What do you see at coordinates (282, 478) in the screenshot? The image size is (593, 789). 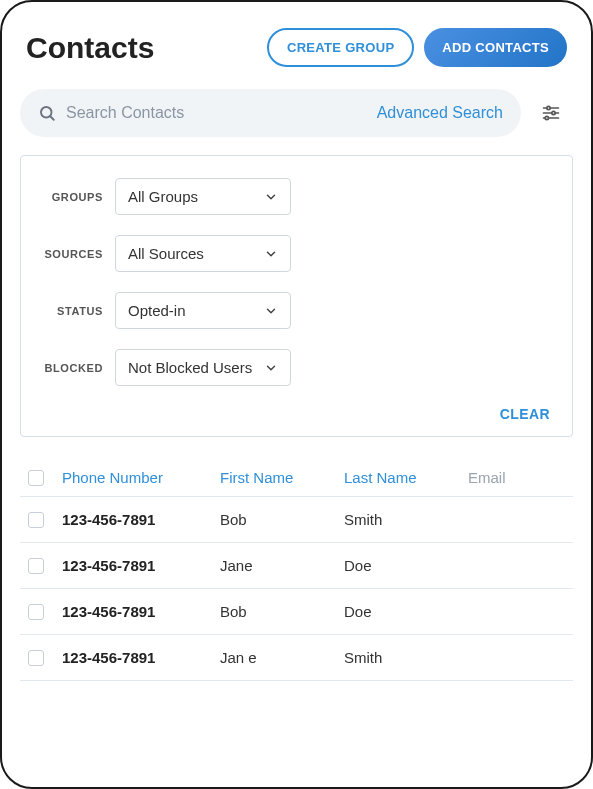 I see `col-header-first: First Name` at bounding box center [282, 478].